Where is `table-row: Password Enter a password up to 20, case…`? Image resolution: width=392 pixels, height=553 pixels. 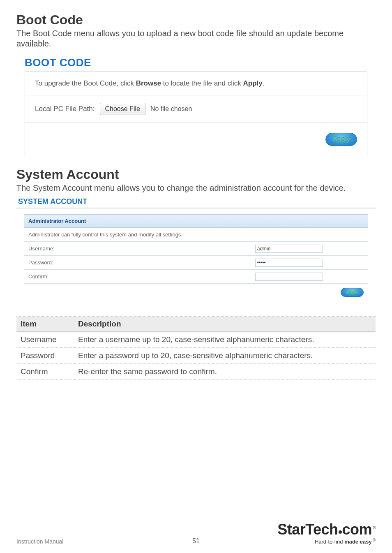
table-row: Password Enter a password up to 20, case… is located at coordinates (196, 356).